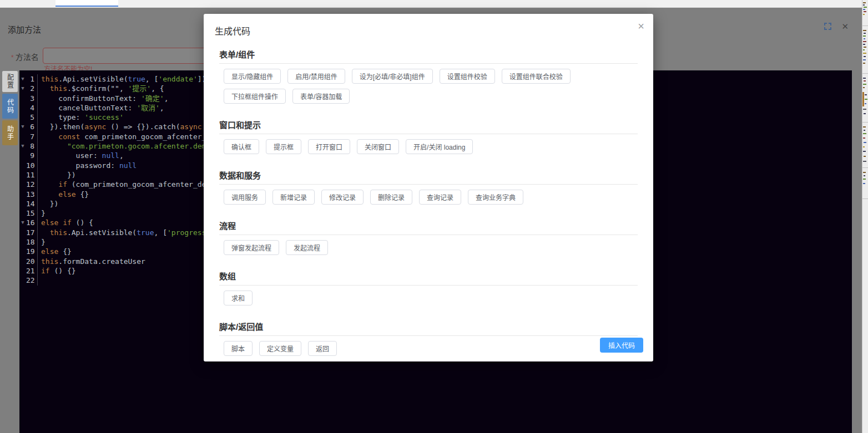 The height and width of the screenshot is (433, 868). What do you see at coordinates (59, 271) in the screenshot?
I see `code-text: if () {}` at bounding box center [59, 271].